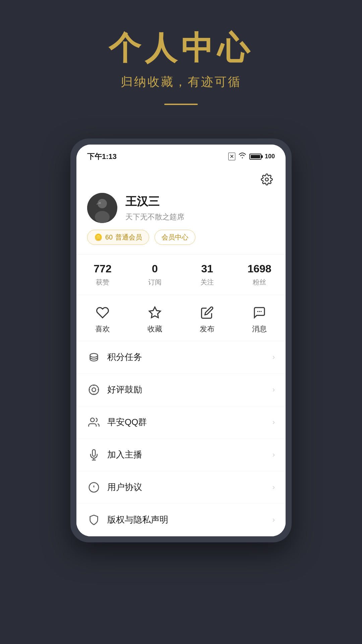 The height and width of the screenshot is (644, 362). Describe the element at coordinates (251, 156) in the screenshot. I see `status-icons: ✕ 100` at that location.